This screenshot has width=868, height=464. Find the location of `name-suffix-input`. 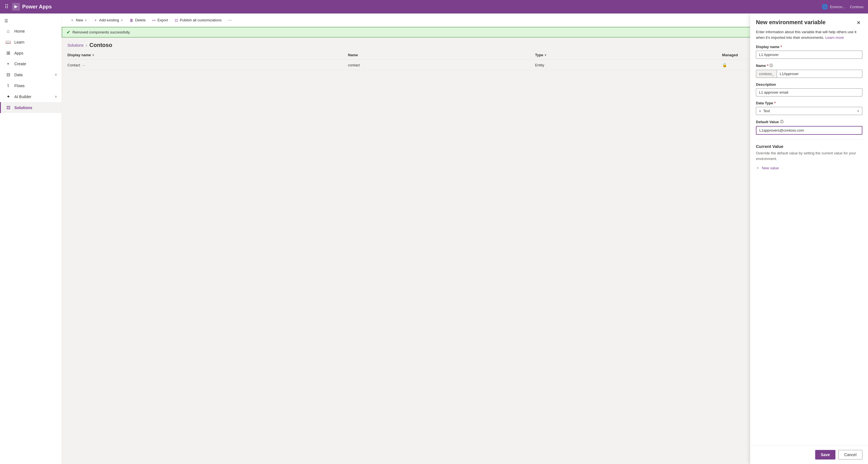

name-suffix-input is located at coordinates (819, 74).